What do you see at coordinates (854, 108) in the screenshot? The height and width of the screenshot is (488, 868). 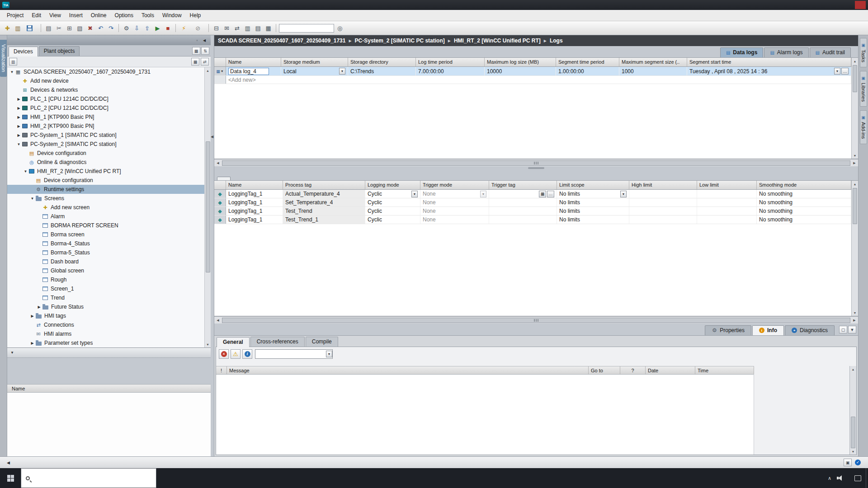 I see `data-logs-scrollbar: ▲ ▼` at bounding box center [854, 108].